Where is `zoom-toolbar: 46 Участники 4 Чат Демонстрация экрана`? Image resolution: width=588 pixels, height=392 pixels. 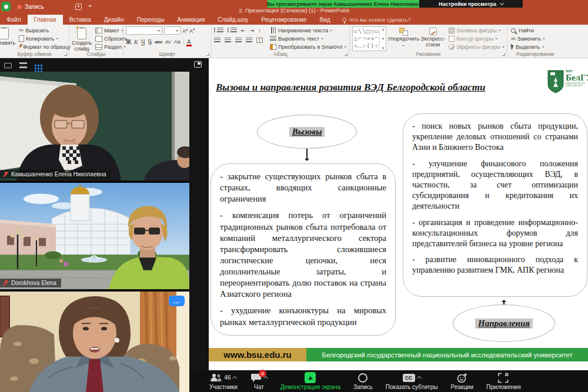 zoom-toolbar: 46 Участники 4 Чат Демонстрация экрана is located at coordinates (389, 381).